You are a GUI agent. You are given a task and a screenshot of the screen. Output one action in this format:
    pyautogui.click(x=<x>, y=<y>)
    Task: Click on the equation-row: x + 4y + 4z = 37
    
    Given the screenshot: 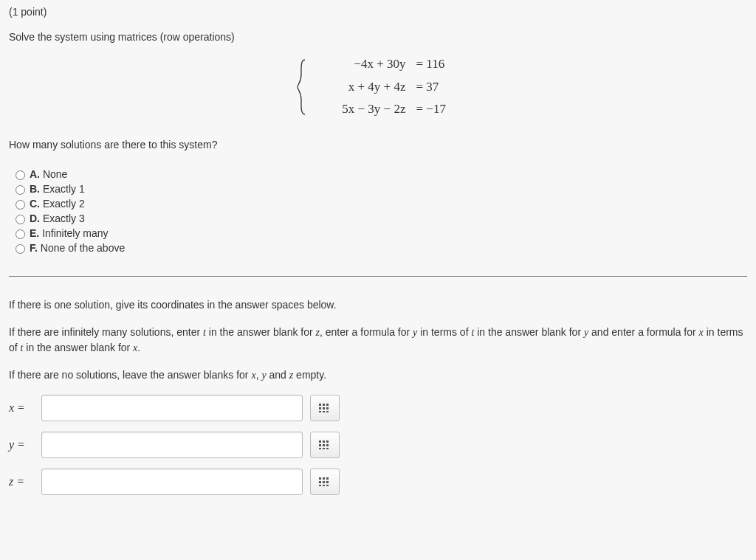 What is the action you would take?
    pyautogui.click(x=385, y=87)
    